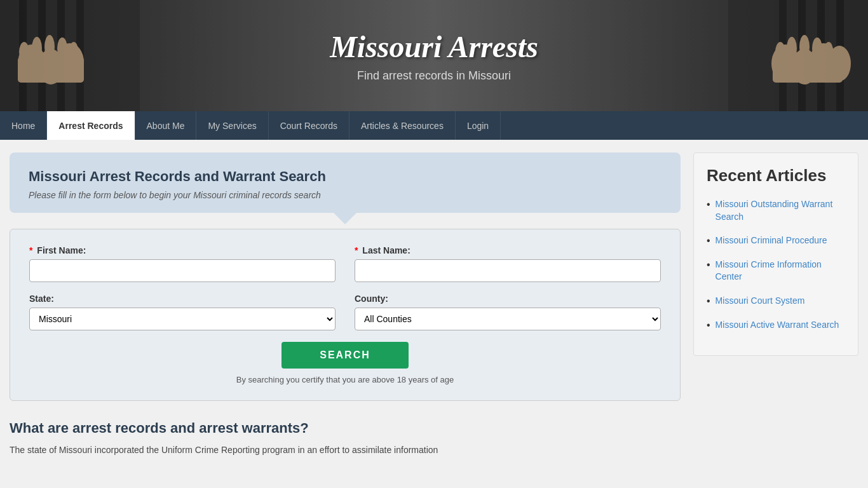 The height and width of the screenshot is (488, 868). Describe the element at coordinates (182, 319) in the screenshot. I see `state-select: Missouri` at that location.